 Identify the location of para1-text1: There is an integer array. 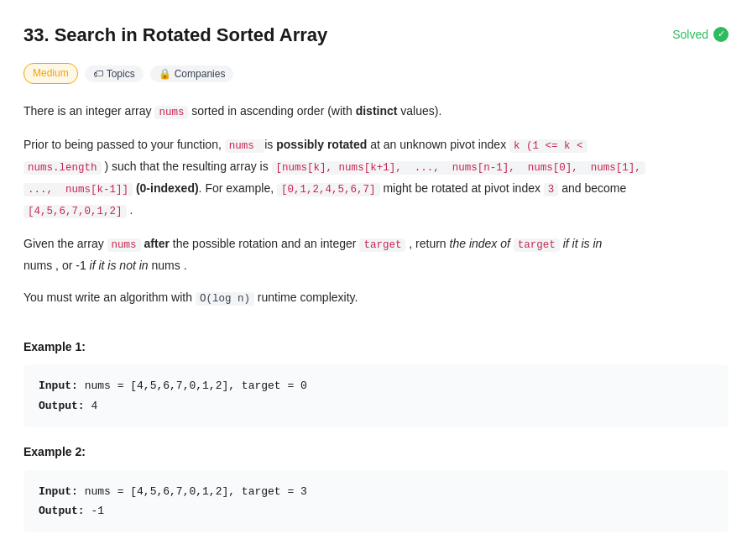
(87, 111).